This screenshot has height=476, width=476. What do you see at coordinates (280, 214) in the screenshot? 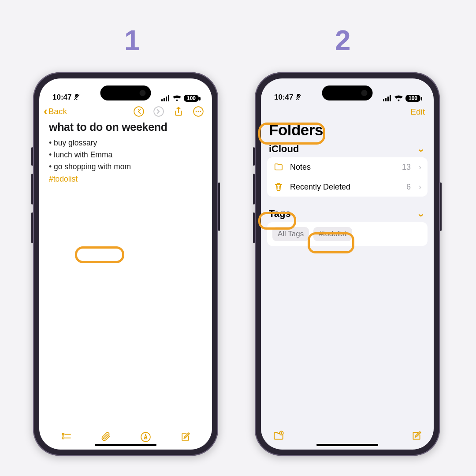
I see `section-label: Tags` at bounding box center [280, 214].